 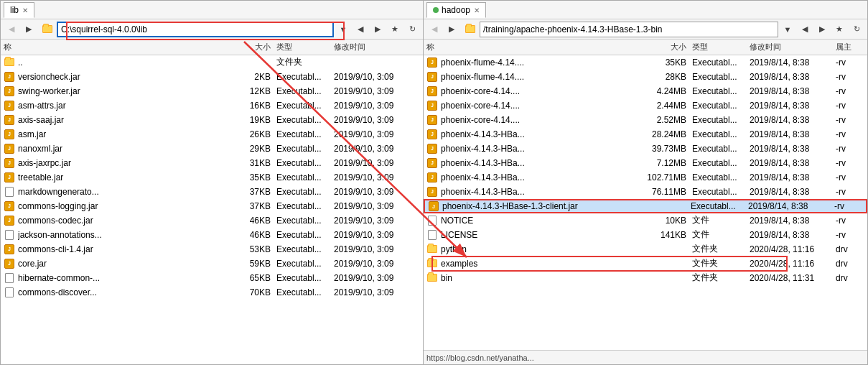 I want to click on left-refresh-btn: ↻, so click(x=412, y=29).